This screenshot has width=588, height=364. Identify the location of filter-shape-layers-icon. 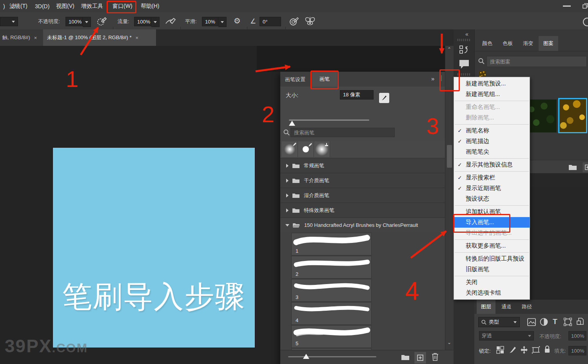
(568, 322).